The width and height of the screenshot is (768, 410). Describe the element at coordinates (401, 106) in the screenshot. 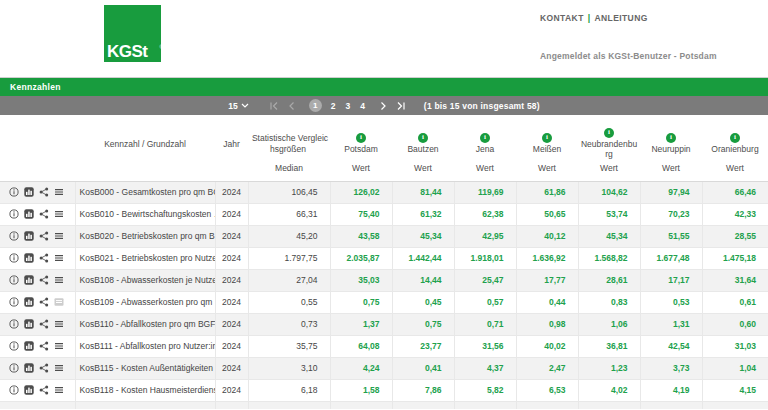

I see `last-page-icon` at that location.